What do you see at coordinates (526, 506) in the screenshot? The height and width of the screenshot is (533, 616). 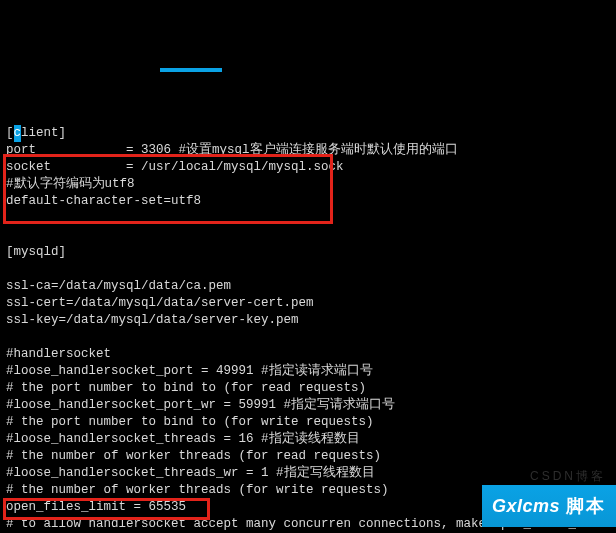 I see `watermark-brand: Gxlcms` at bounding box center [526, 506].